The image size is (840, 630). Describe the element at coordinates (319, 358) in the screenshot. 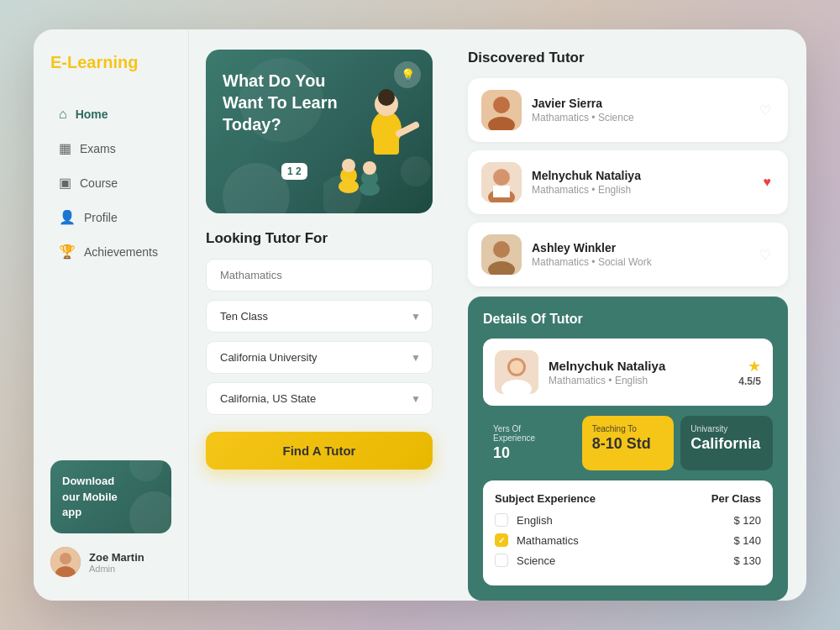

I see `university-dropdown-wrap: California University Harvard University…` at that location.